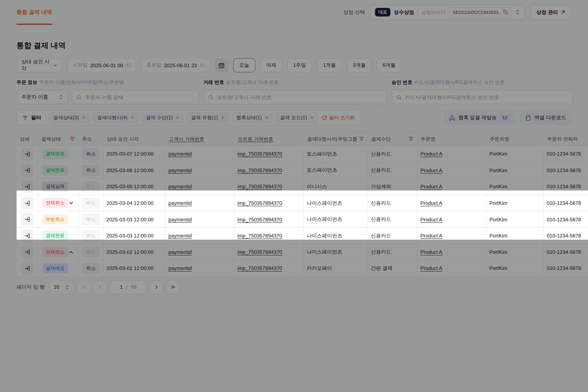  I want to click on date-preset-button: 오늘, so click(244, 66).